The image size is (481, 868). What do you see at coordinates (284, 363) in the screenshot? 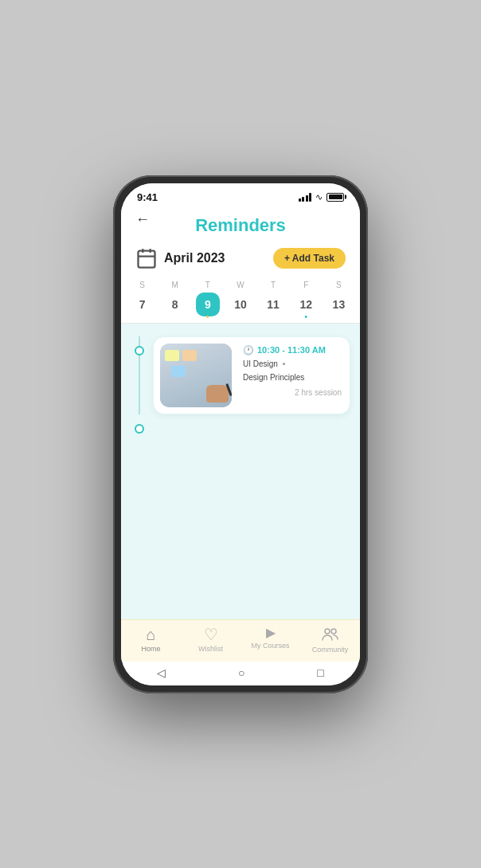
I see `tag-separator` at bounding box center [284, 363].